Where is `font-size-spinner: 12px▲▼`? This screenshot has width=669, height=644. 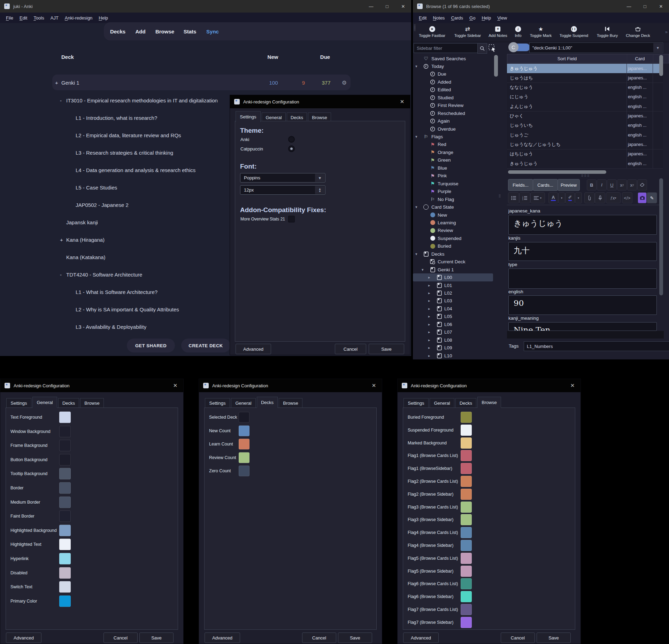 font-size-spinner: 12px▲▼ is located at coordinates (283, 190).